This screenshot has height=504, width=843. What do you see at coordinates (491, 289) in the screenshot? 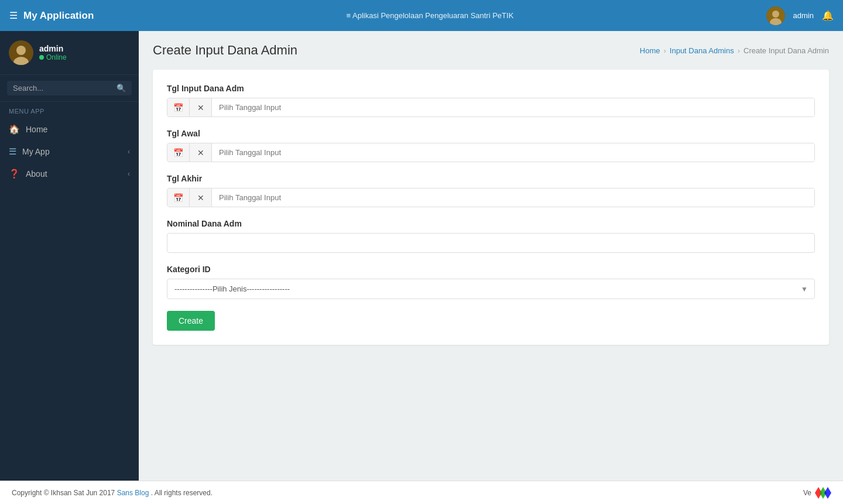
I see `kategori-select-wrapper: ---------------Pilih Jenis--------------…` at bounding box center [491, 289].